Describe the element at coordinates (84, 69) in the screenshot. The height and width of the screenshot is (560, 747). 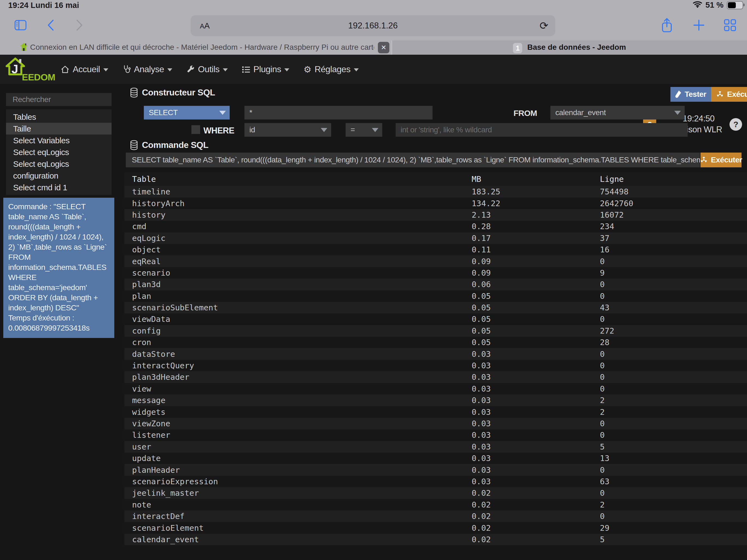
I see `nav-accueil: Accueil` at that location.